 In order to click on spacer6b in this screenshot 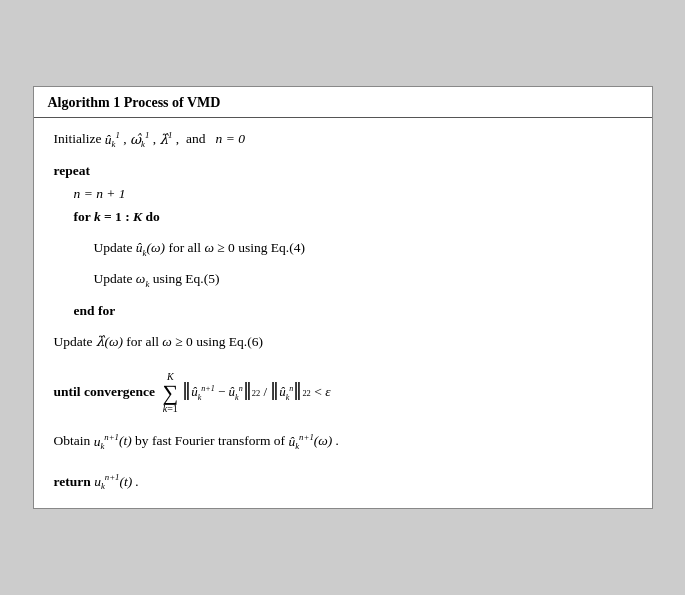, I will do `click(343, 366)`.